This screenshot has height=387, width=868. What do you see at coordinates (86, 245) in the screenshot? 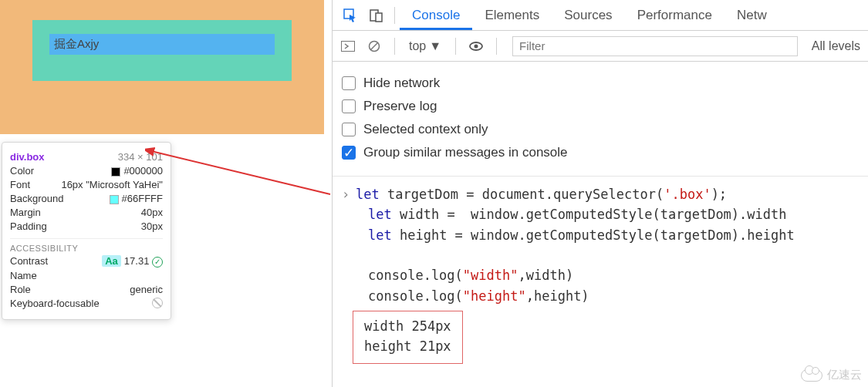
I see `tooltip-a11y-header: ACCESSIBILITY` at bounding box center [86, 245].